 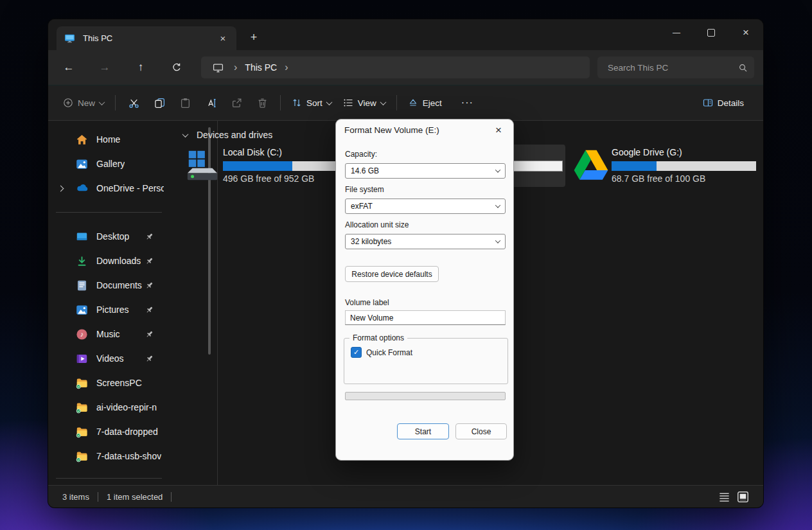 What do you see at coordinates (664, 166) in the screenshot?
I see `drive-tile-google-drive-g: Google Drive (G:) 68.7 GB free of 100 GB` at bounding box center [664, 166].